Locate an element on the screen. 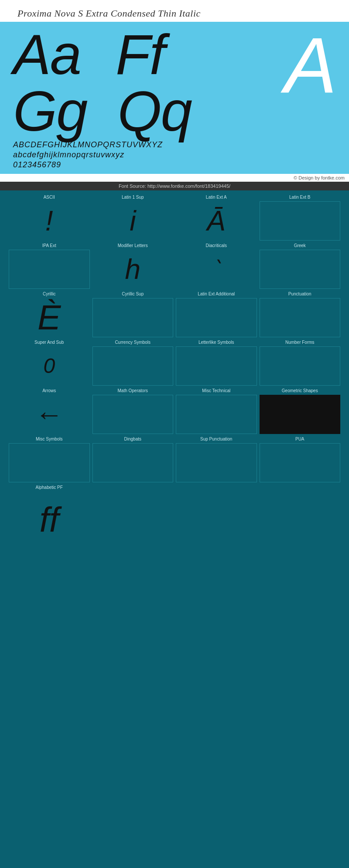  font-source: Font Source: http://www.fontke.com/font/… is located at coordinates (174, 186).